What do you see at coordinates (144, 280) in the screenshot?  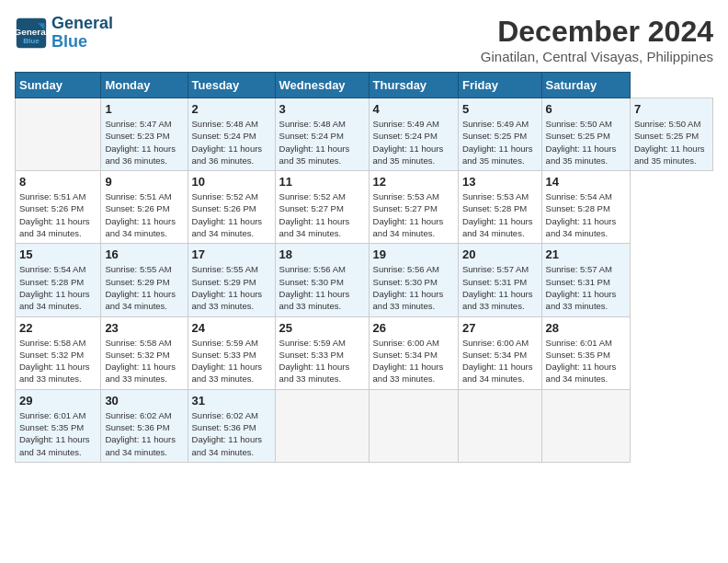 I see `calendar-cell: 16Sunrise: 5:55 AM Sunset: 5:29 PM Dayli…` at bounding box center [144, 280].